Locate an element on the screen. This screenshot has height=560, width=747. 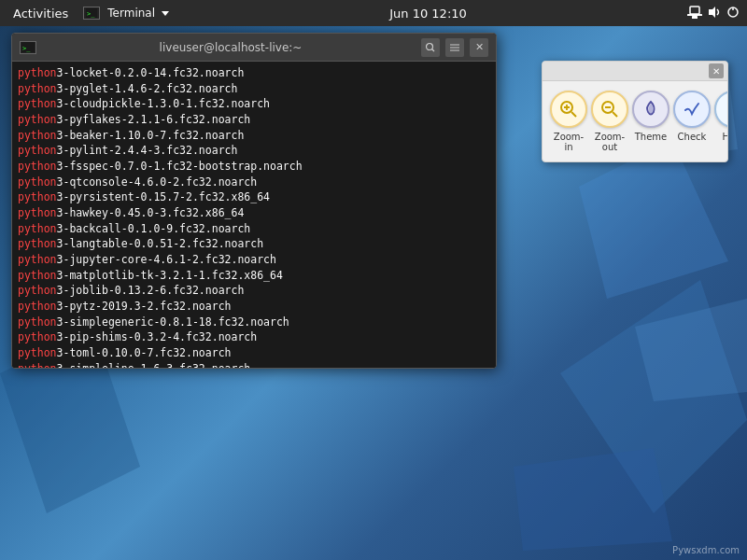
zoom-in-item: Zoom-in is located at coordinates (569, 121).